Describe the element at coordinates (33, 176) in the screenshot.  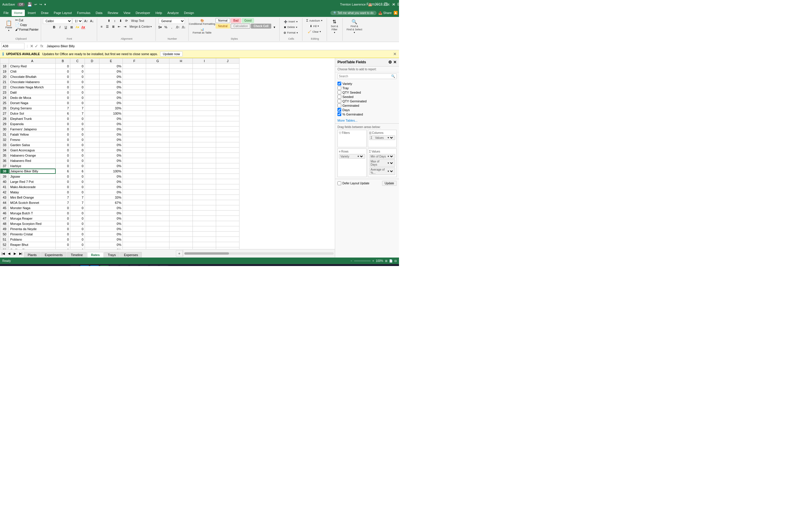
I see `cell-a: Jigsaw` at that location.